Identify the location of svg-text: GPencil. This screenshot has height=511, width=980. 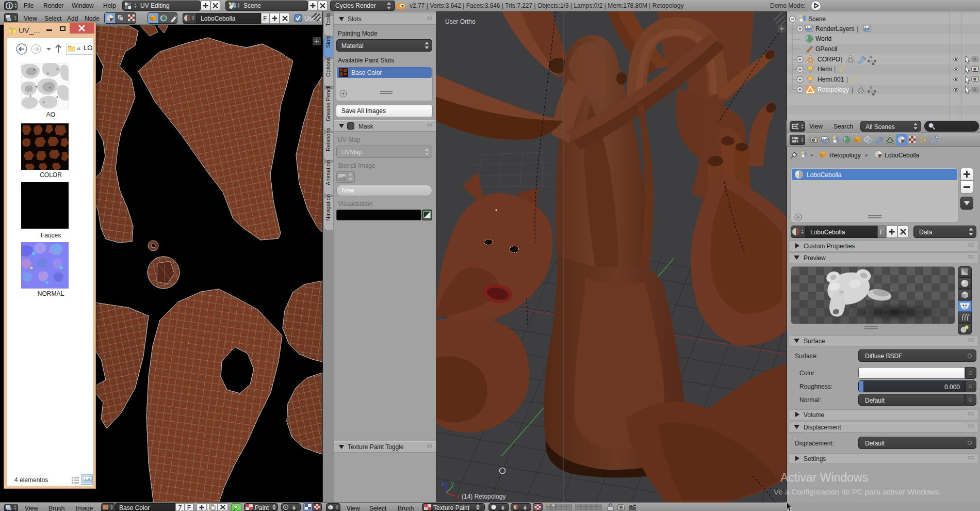
(826, 49).